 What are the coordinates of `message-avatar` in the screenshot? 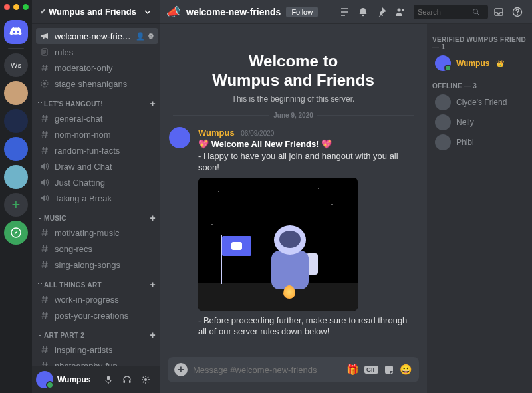 It's located at (180, 138).